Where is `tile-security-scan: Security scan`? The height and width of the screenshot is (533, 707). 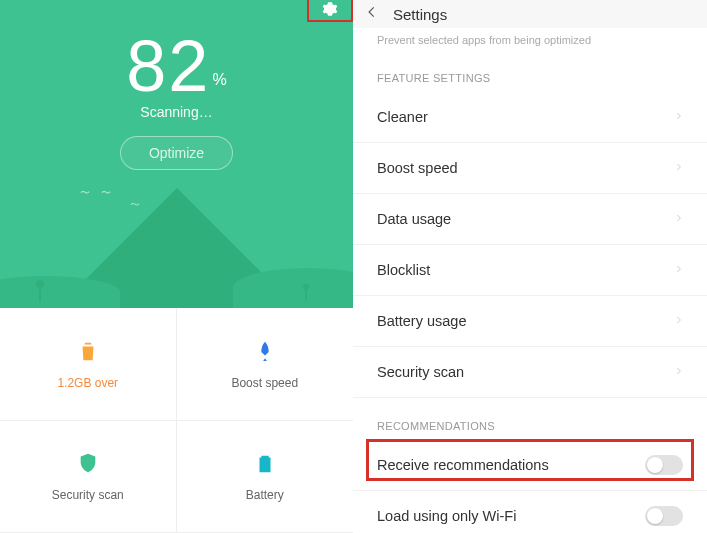 tile-security-scan: Security scan is located at coordinates (88, 478).